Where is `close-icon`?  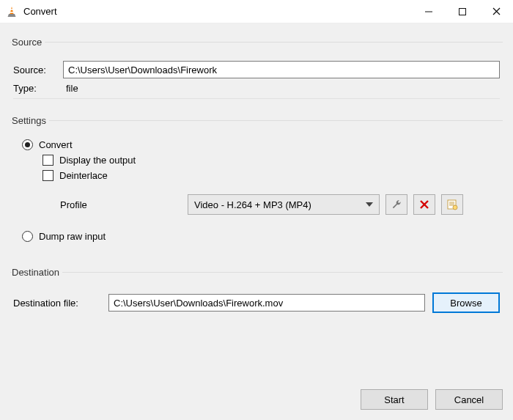
close-icon is located at coordinates (497, 12).